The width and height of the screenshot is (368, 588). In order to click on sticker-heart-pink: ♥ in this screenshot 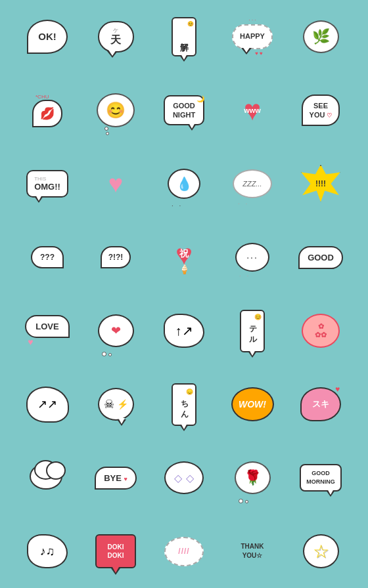, I will do `click(116, 184)`.